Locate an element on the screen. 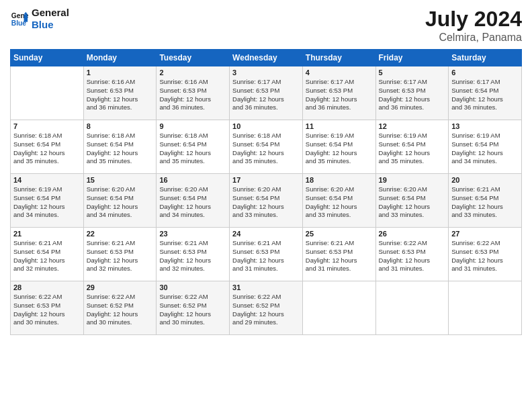  day-number: 20 is located at coordinates (485, 180).